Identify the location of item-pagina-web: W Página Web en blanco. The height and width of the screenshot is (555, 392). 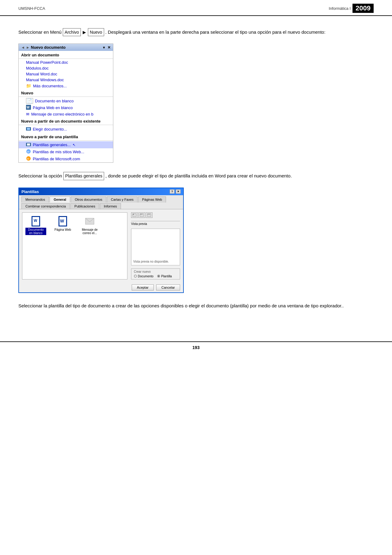
(66, 108).